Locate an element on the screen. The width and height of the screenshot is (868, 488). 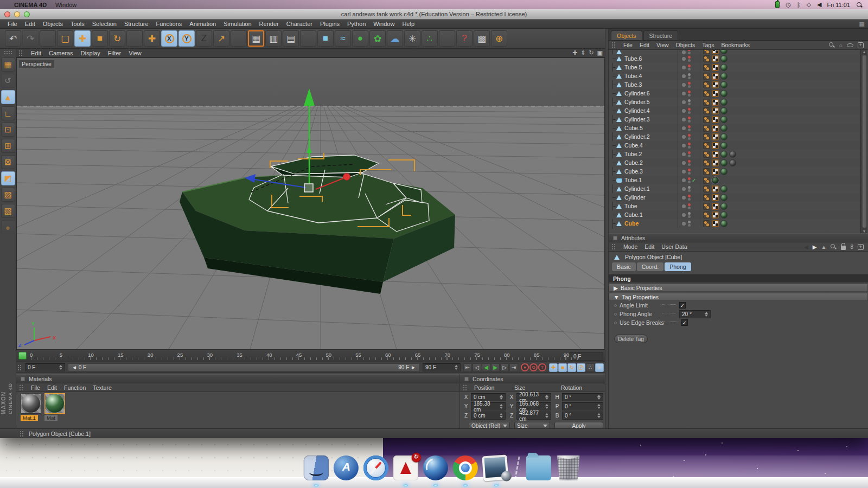
object-name: Cylinder.4 is located at coordinates (650, 111).